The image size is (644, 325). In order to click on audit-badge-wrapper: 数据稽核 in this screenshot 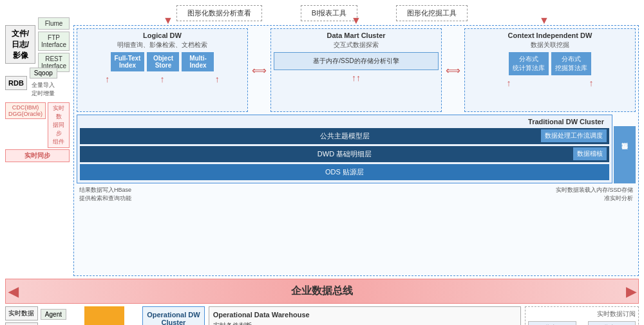, I will do `click(590, 154)`.